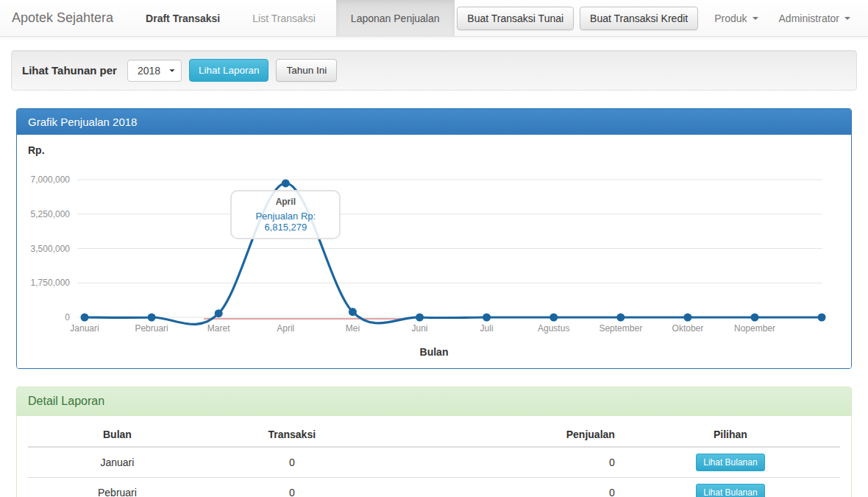 Image resolution: width=868 pixels, height=497 pixels. Describe the element at coordinates (149, 71) in the screenshot. I see `year-select-value: 2018` at that location.